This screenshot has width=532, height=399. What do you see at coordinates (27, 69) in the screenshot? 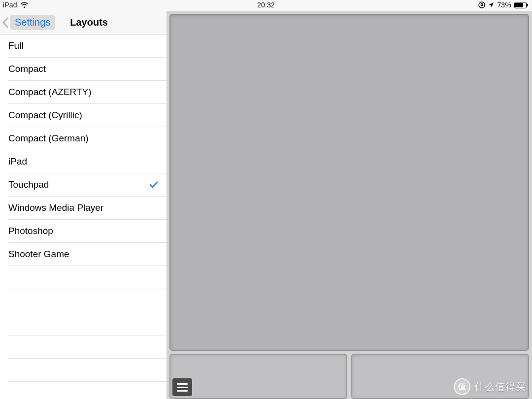
I see `layout-label: Compact` at bounding box center [27, 69].